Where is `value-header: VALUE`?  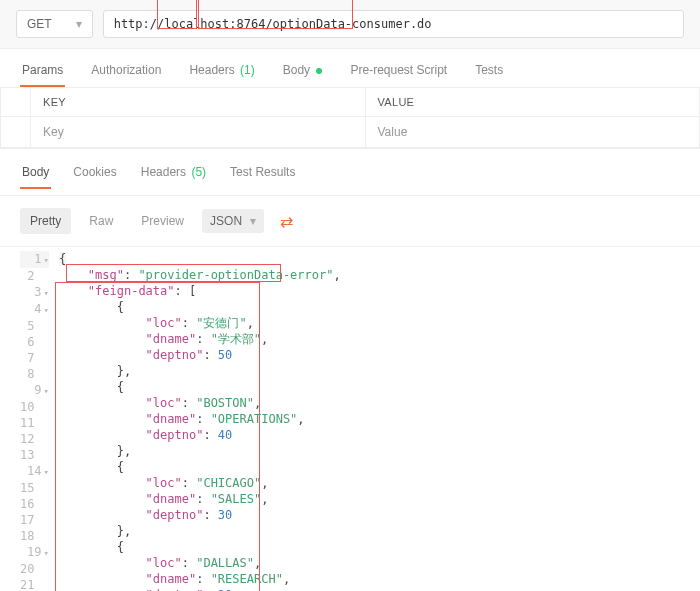
value-header: VALUE is located at coordinates (533, 102).